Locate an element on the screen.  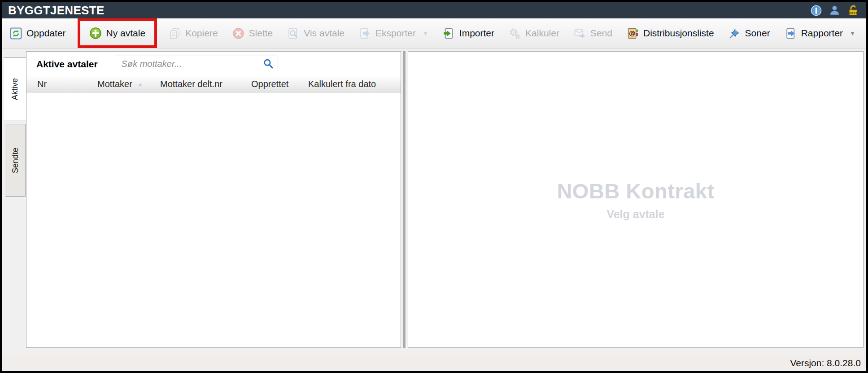
titlebar-icons is located at coordinates (835, 11).